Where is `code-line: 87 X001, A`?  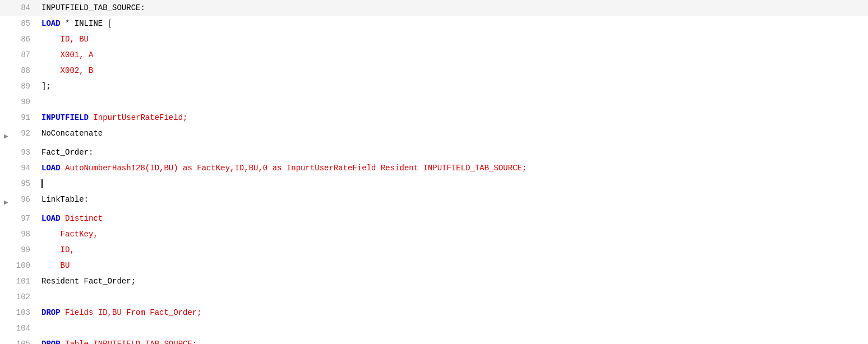
code-line: 87 X001, A is located at coordinates (434, 55).